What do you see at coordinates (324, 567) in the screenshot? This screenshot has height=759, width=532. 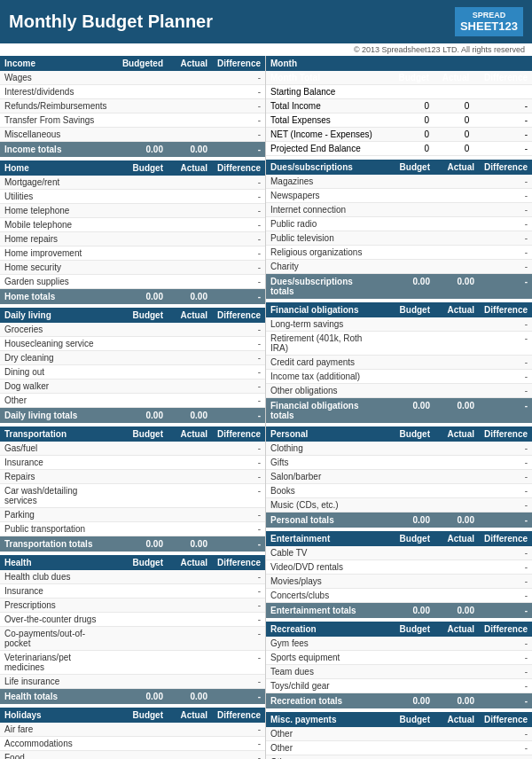 I see `row-label: Video/DVD rentals` at bounding box center [324, 567].